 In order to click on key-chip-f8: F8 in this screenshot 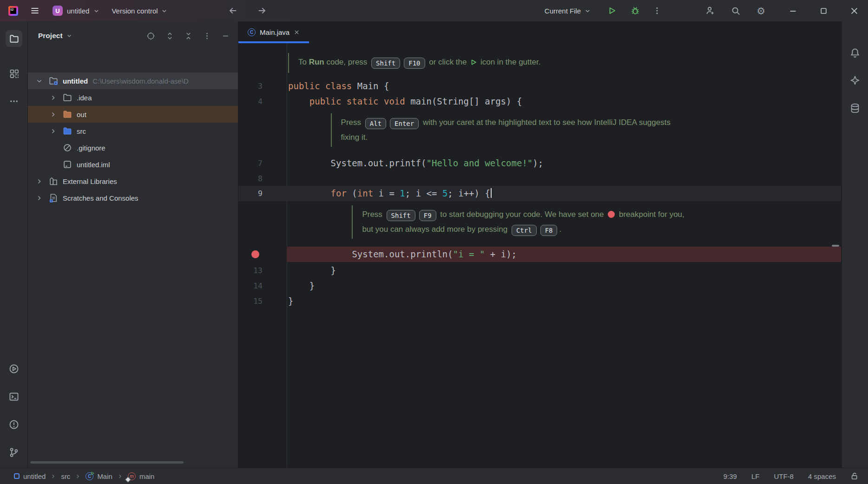, I will do `click(549, 230)`.